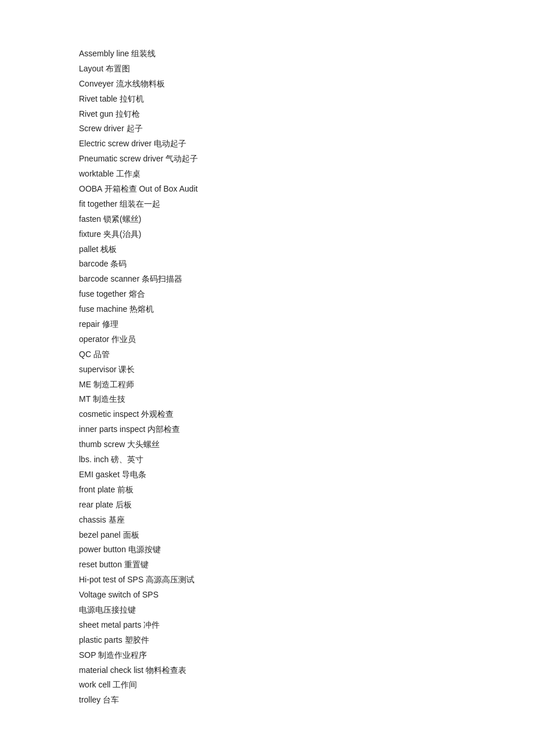  What do you see at coordinates (267, 159) in the screenshot?
I see `list-item: Pneumatic screw driver 气动起子` at bounding box center [267, 159].